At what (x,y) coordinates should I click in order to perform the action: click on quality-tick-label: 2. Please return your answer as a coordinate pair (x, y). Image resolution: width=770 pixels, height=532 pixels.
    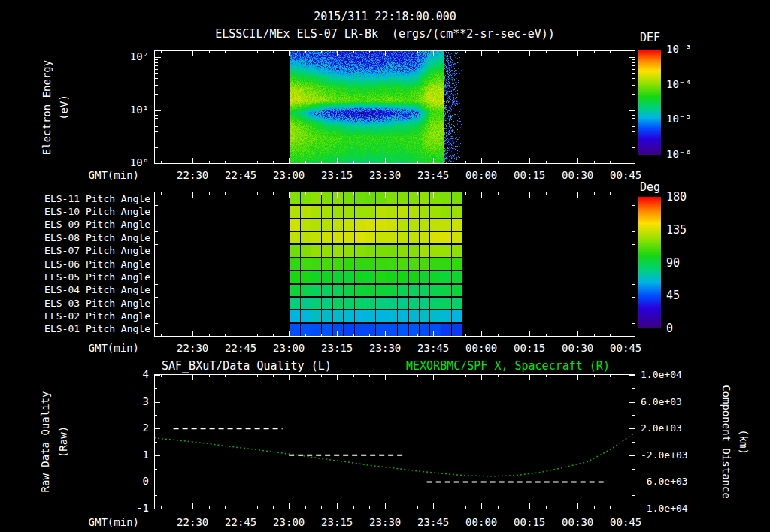
    Looking at the image, I should click on (134, 428).